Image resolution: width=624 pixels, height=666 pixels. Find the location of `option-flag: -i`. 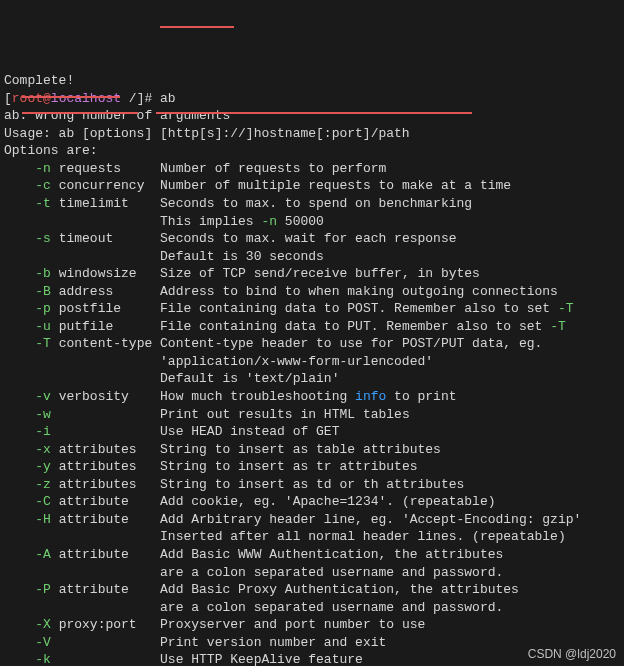

option-flag: -i is located at coordinates (43, 432).